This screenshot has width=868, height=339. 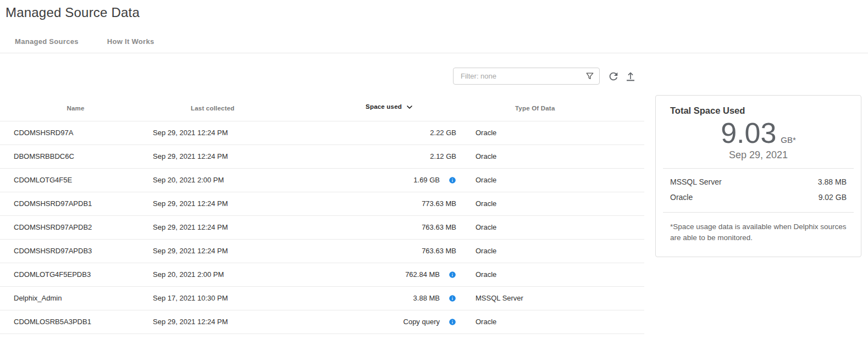 I want to click on total-space-used-panel: Total Space Used 9.03 GB* Sep 29, 2021 M…, so click(x=759, y=176).